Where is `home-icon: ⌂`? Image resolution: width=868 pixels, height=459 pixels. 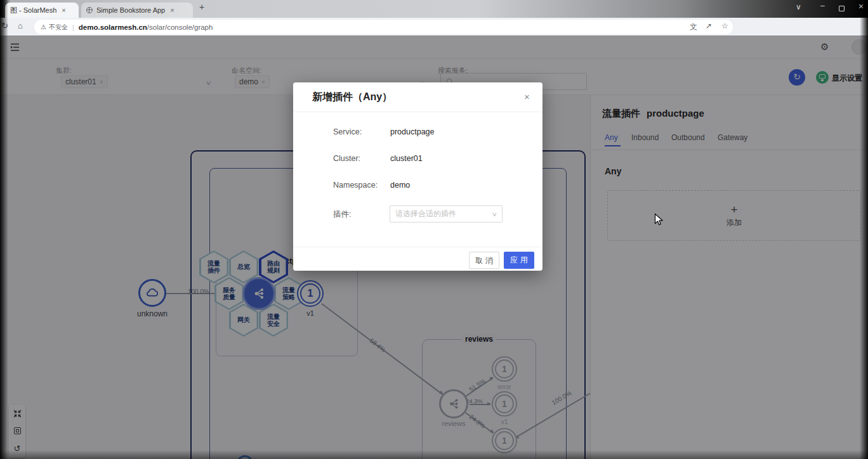
home-icon: ⌂ is located at coordinates (20, 25).